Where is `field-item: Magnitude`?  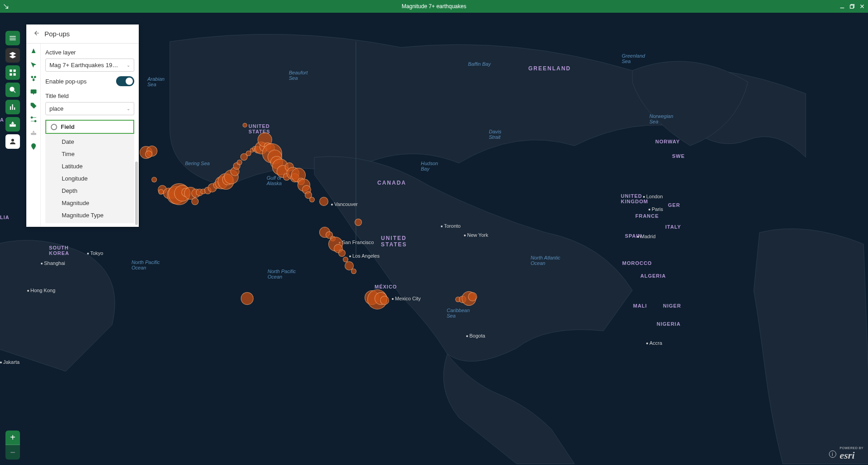
field-item: Magnitude is located at coordinates (90, 203).